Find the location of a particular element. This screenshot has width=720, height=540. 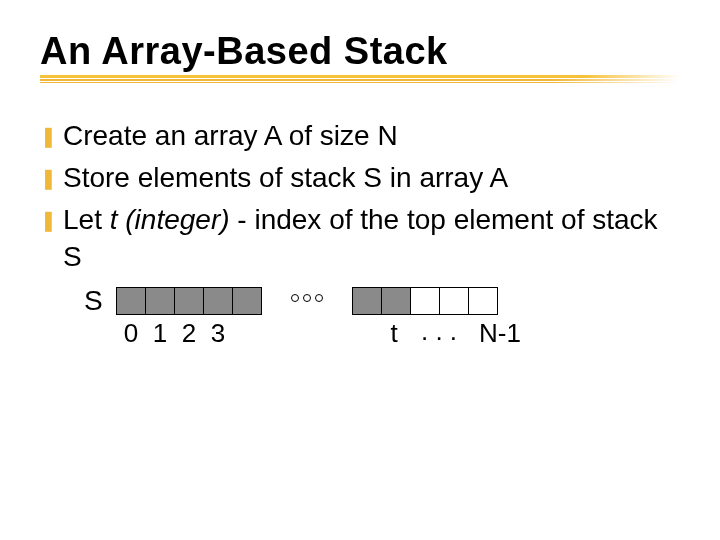

bullet-3-text: Let t (integer) - index of the top eleme… is located at coordinates (372, 239).